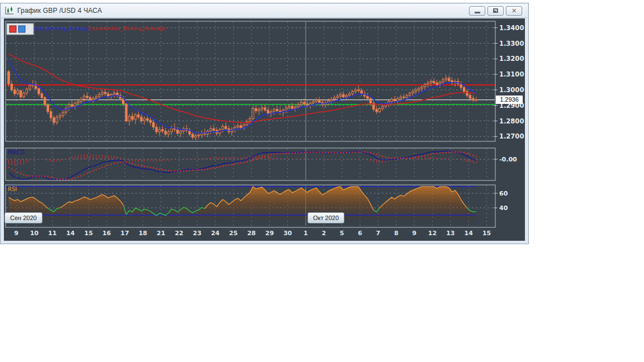 Image resolution: width=644 pixels, height=362 pixels. I want to click on month-tag-september: Сен 2020, so click(23, 218).